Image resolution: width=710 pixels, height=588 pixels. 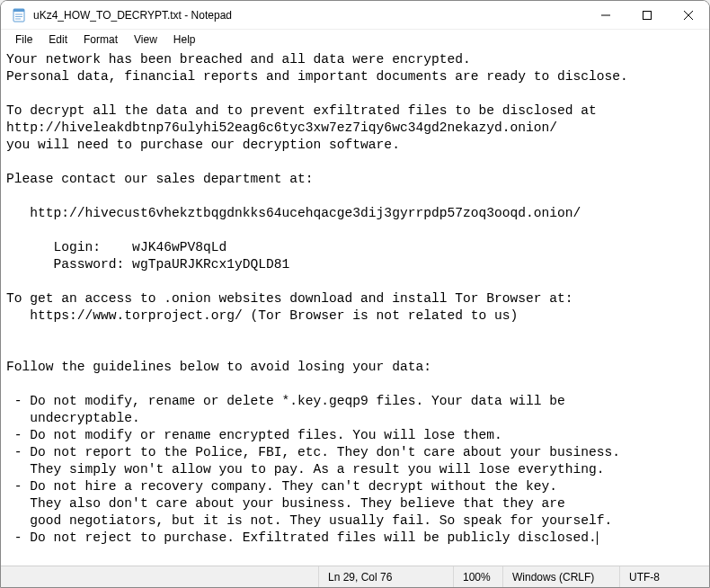 I want to click on menu-format: Format, so click(x=101, y=40).